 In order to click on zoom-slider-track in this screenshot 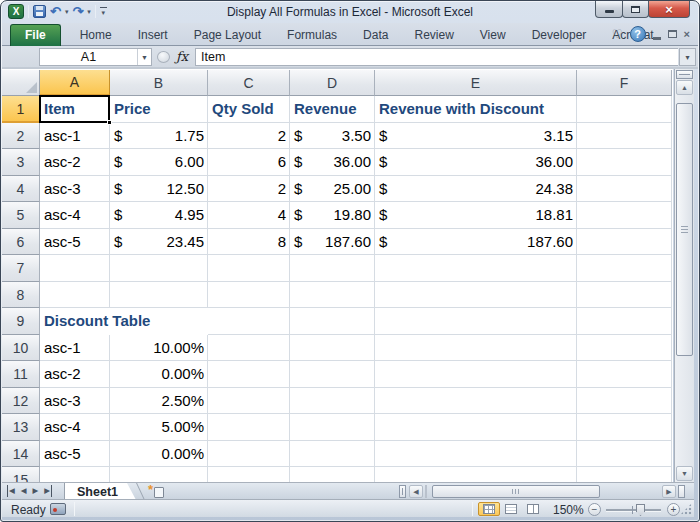, I will do `click(634, 510)`.